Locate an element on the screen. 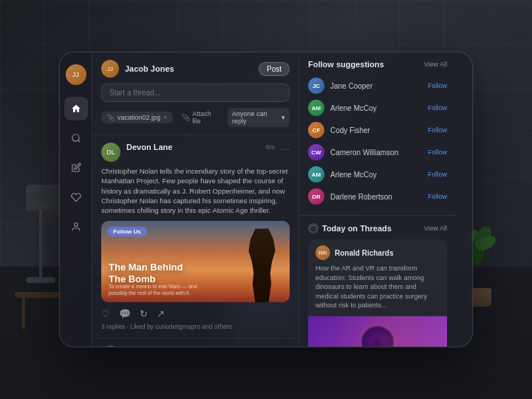 The width and height of the screenshot is (532, 399). post-avatar: DL is located at coordinates (111, 152).